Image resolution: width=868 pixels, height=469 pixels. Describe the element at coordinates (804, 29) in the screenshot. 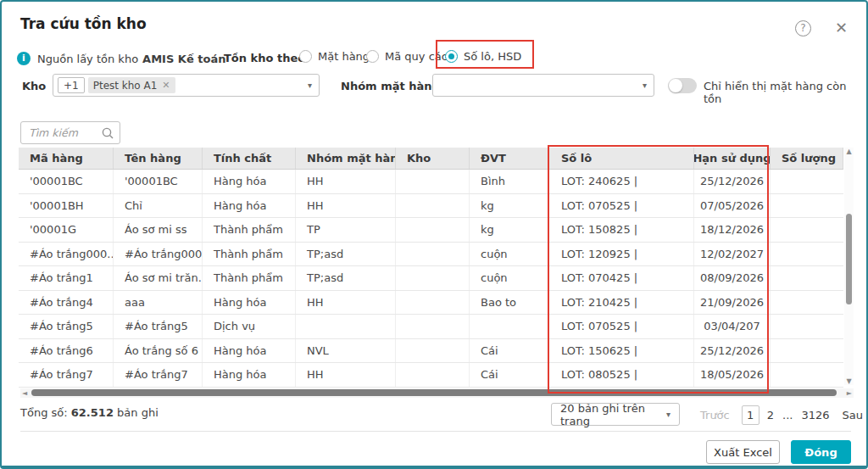

I see `help-icon: ?` at that location.